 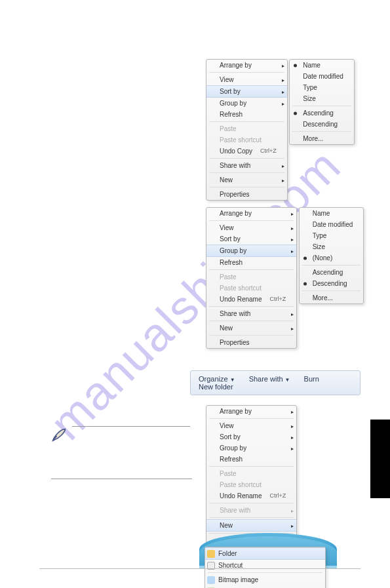 I want to click on sub-bitmap: Bitmap image, so click(x=265, y=579).